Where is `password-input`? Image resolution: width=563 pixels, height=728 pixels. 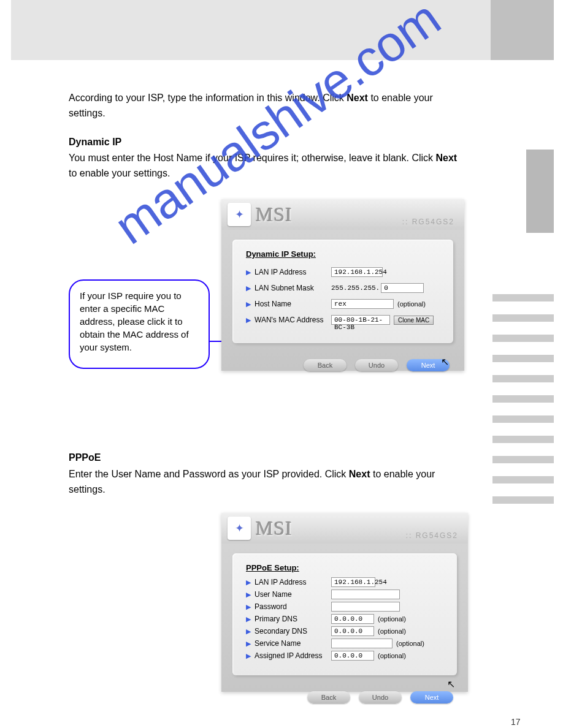 password-input is located at coordinates (366, 607).